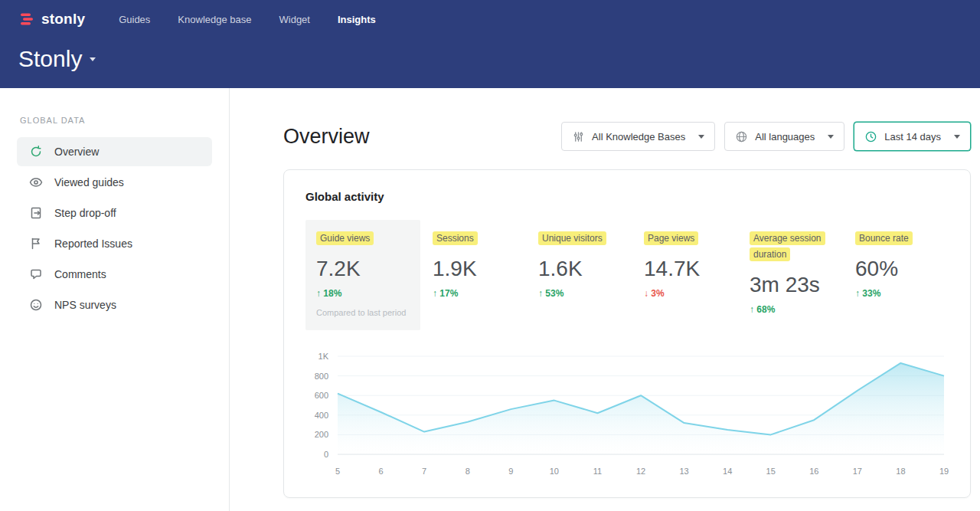 The height and width of the screenshot is (511, 980). I want to click on x-tick-label: 8, so click(468, 471).